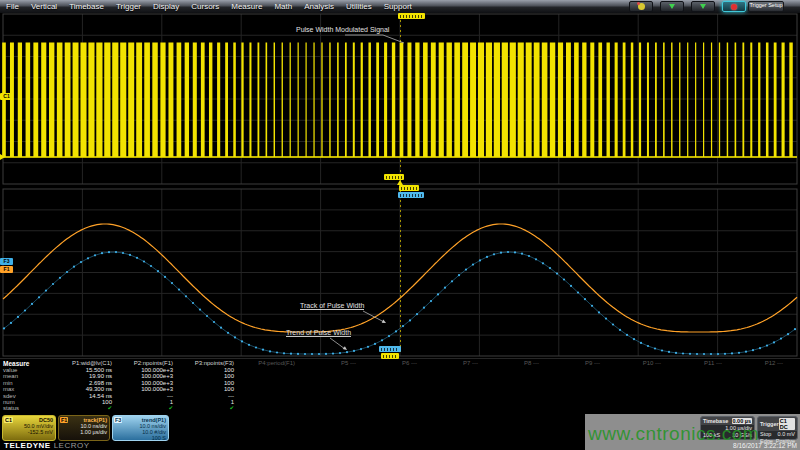  What do you see at coordinates (10, 396) in the screenshot?
I see `measure-row-label: sdev` at bounding box center [10, 396].